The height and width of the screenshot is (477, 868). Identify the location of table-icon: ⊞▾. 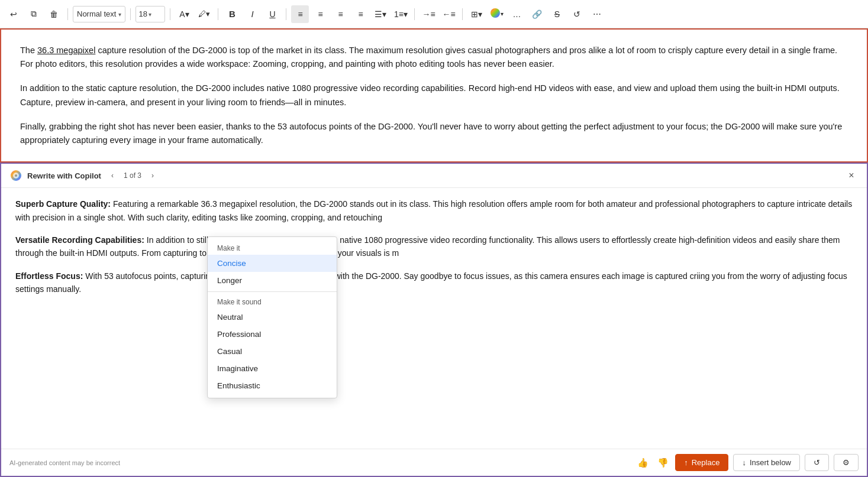
(477, 14).